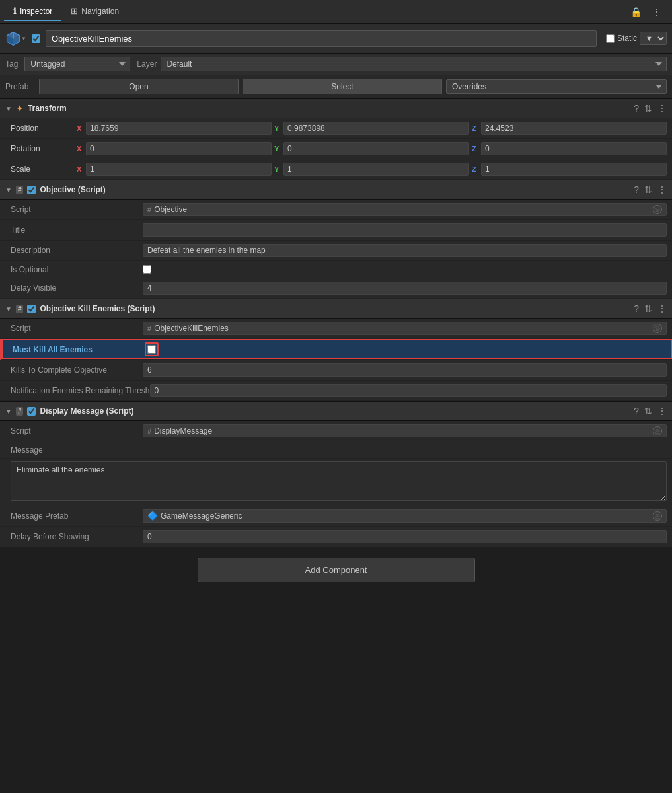  What do you see at coordinates (653, 38) in the screenshot?
I see `static-dropdown: ▼` at bounding box center [653, 38].